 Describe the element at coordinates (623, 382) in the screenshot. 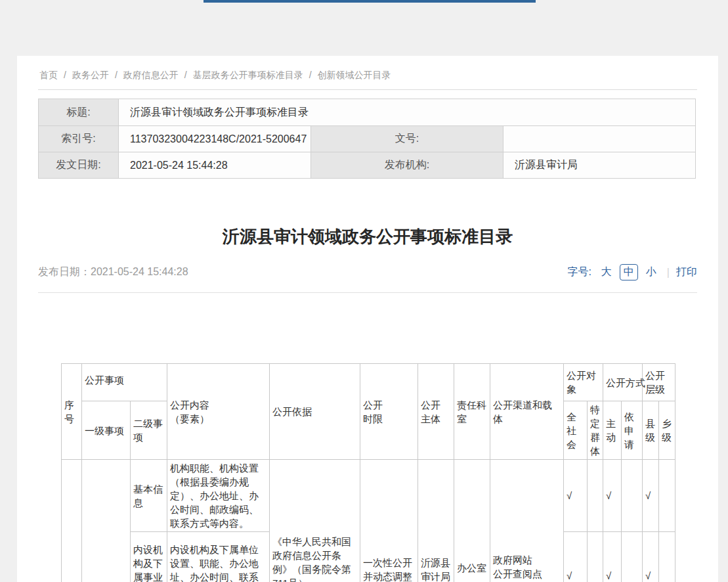

I see `header-method-group: 公开方式` at that location.